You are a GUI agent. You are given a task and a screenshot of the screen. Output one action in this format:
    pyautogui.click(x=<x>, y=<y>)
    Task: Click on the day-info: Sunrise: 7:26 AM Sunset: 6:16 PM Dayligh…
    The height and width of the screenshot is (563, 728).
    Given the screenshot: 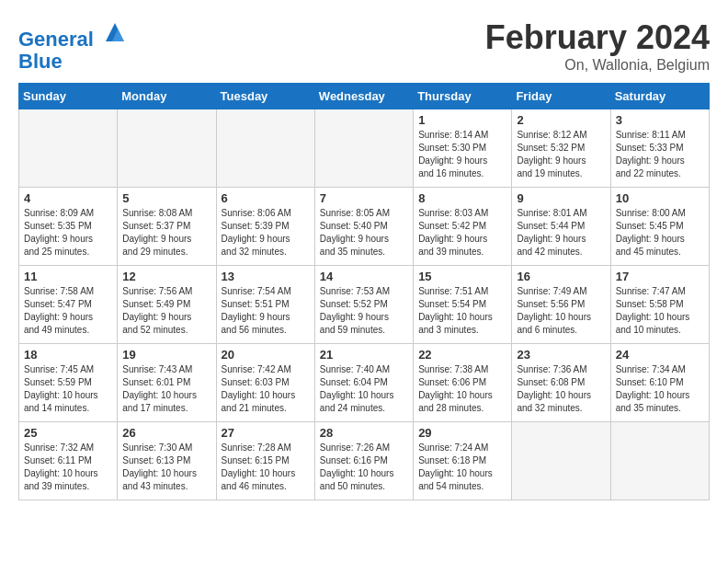 What is the action you would take?
    pyautogui.click(x=364, y=467)
    